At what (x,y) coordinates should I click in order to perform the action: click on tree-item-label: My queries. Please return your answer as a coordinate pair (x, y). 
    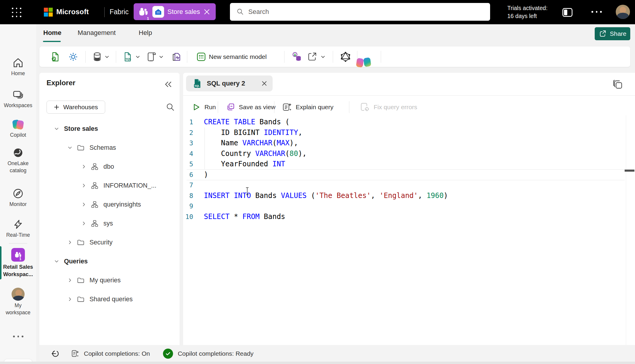
    Looking at the image, I should click on (105, 281).